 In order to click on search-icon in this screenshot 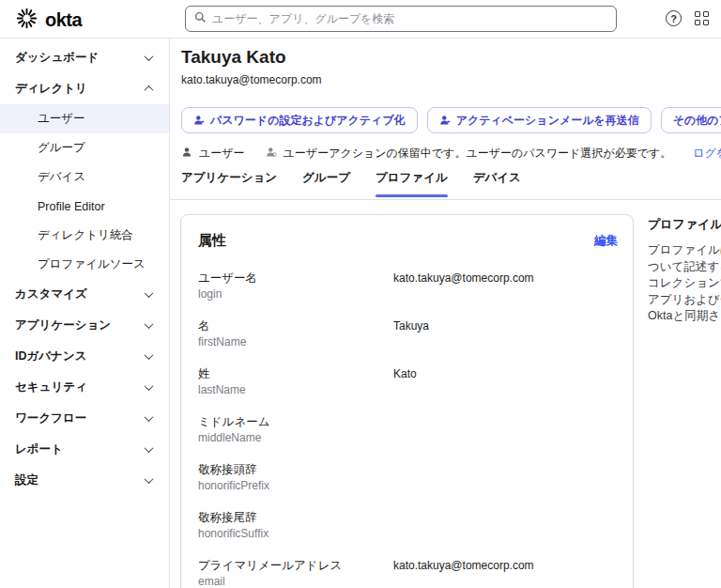, I will do `click(201, 19)`.